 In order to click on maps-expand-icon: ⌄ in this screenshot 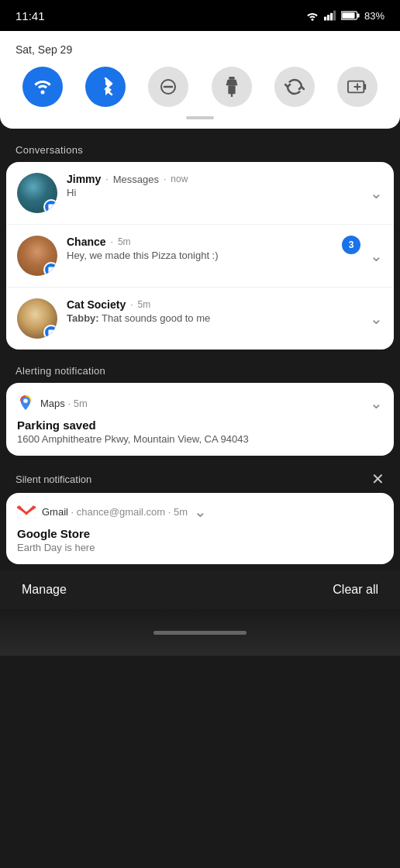, I will do `click(377, 403)`.